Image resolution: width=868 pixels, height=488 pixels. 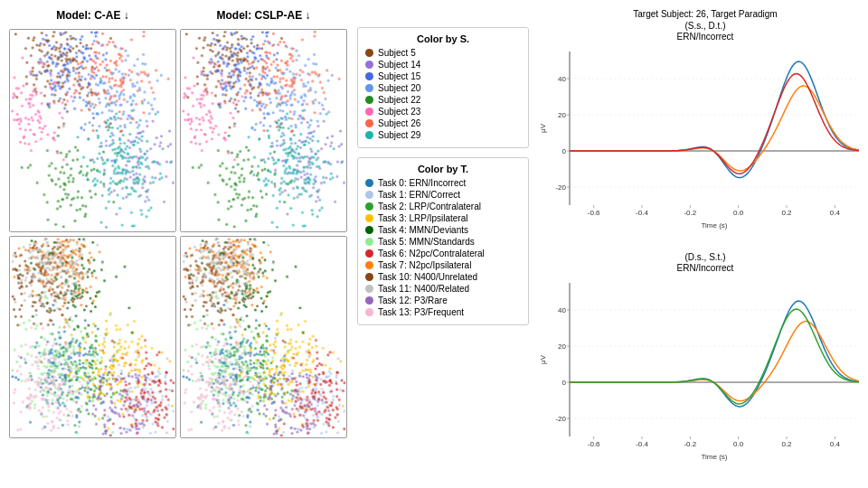 I want to click on legend-item: Task 11: N400/Related, so click(x=443, y=289).